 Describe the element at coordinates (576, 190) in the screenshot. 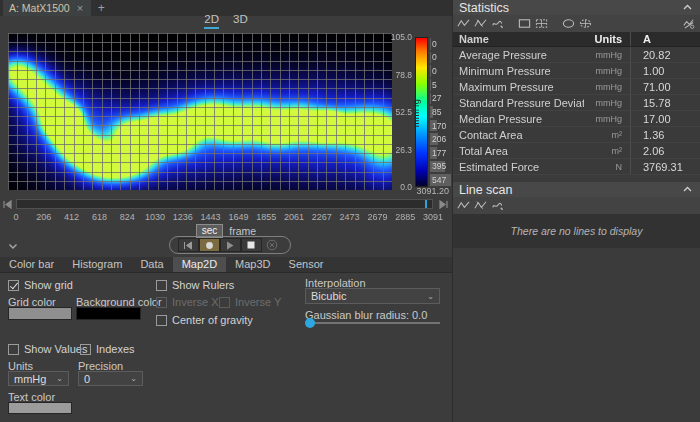

I see `line-scan-panel-header: Line scan` at that location.